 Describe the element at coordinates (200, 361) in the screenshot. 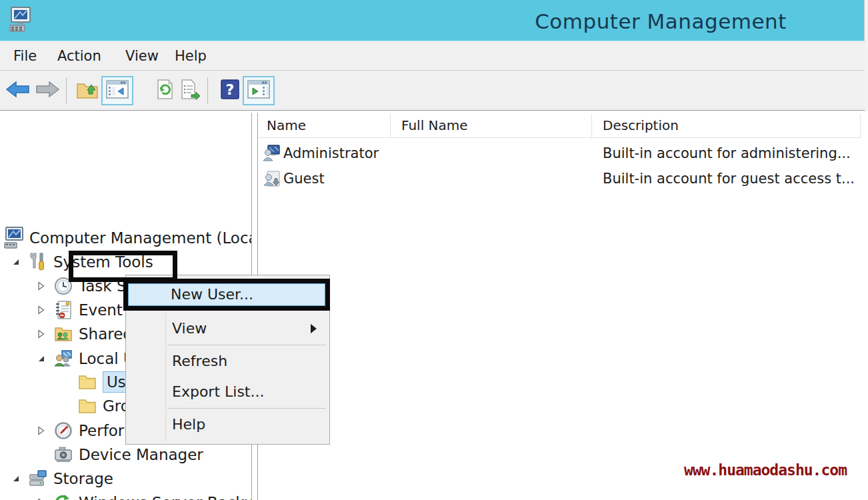

I see `menu-item-label: Refresh` at that location.